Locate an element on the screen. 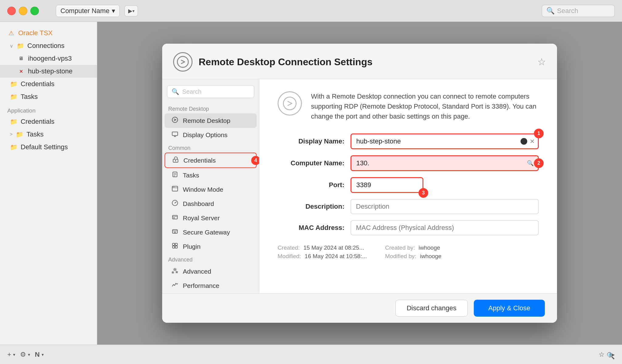 Image resolution: width=622 pixels, height=364 pixels. mac-address-input is located at coordinates (445, 228).